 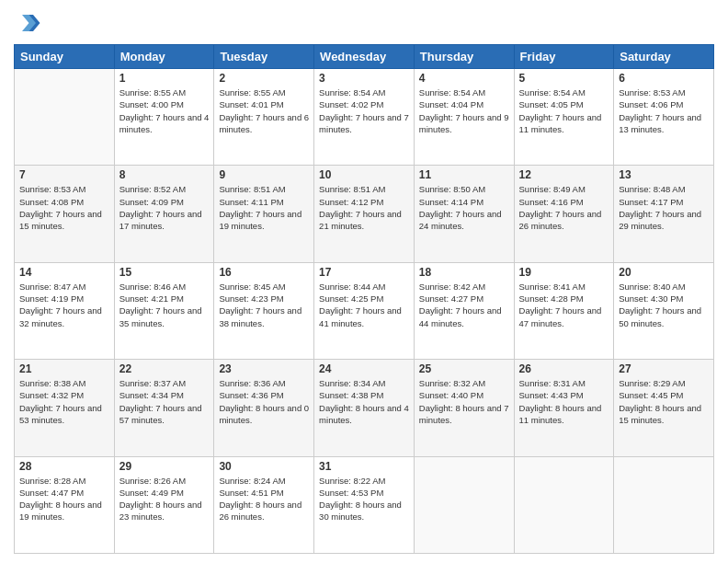 I want to click on calendar-cell: 15Sunrise: 8:46 AMSunset: 4:21 PMDayligh…, so click(x=164, y=311).